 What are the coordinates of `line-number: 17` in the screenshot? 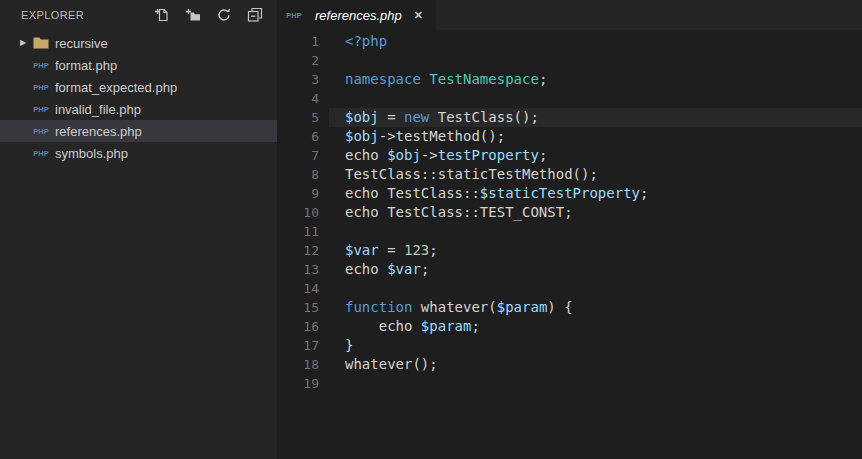 It's located at (303, 346).